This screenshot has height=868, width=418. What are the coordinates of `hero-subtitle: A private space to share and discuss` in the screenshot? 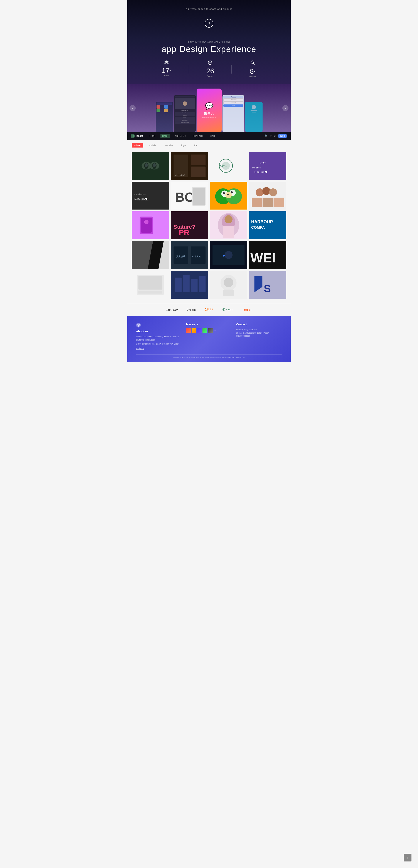 It's located at (209, 7).